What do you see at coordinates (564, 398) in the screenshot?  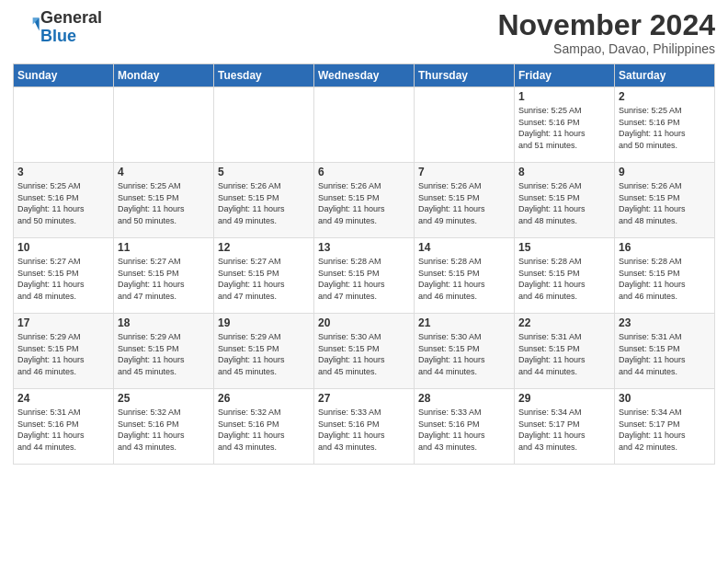 I see `day-number: 29` at bounding box center [564, 398].